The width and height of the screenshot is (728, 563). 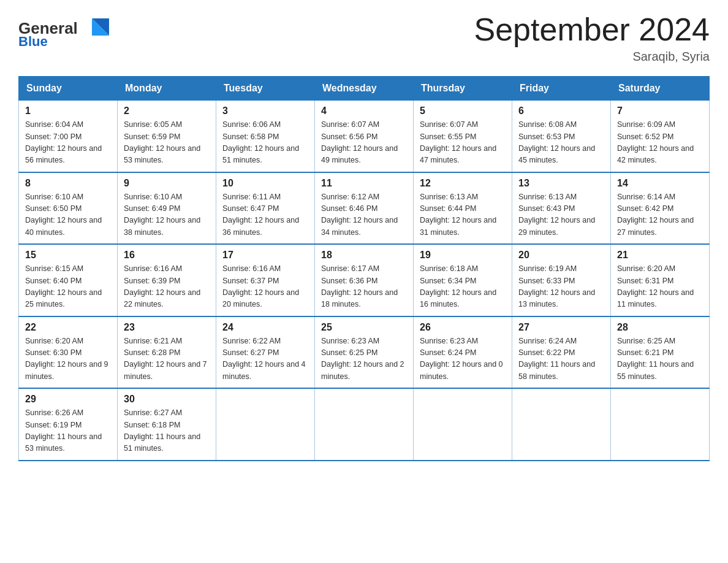 I want to click on table-row: 17 Sunrise: 6:16 AMSunset: 6:37 PMDaylig…, so click(x=266, y=280).